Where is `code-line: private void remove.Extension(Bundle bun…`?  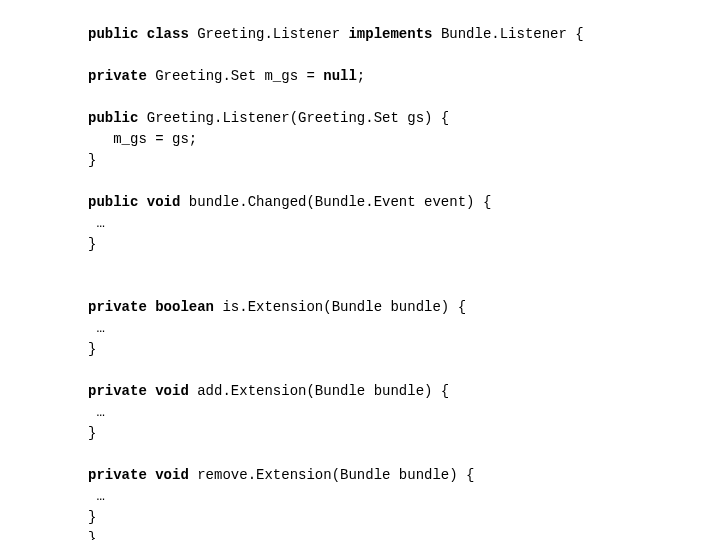 code-line: private void remove.Extension(Bundle bun… is located at coordinates (404, 476).